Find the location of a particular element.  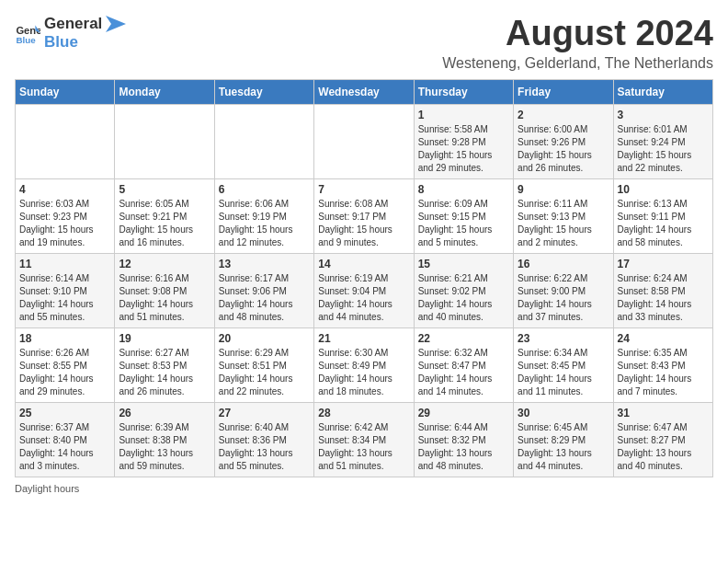

day-info: Sunrise: 6:34 AM Sunset: 8:45 PM Dayligh… is located at coordinates (563, 373).